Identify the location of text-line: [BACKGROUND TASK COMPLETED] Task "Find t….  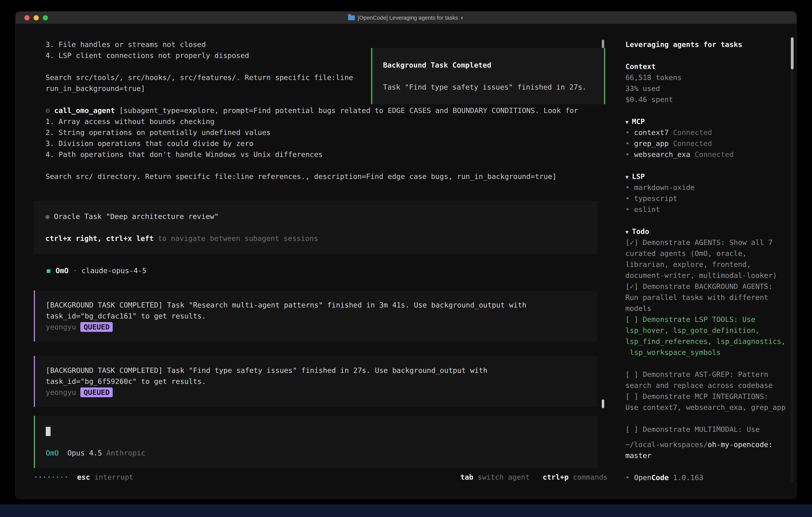
(316, 371).